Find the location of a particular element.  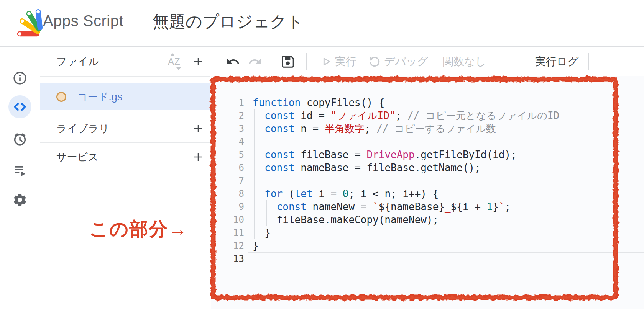

sort-az-icon: AZ is located at coordinates (176, 62).